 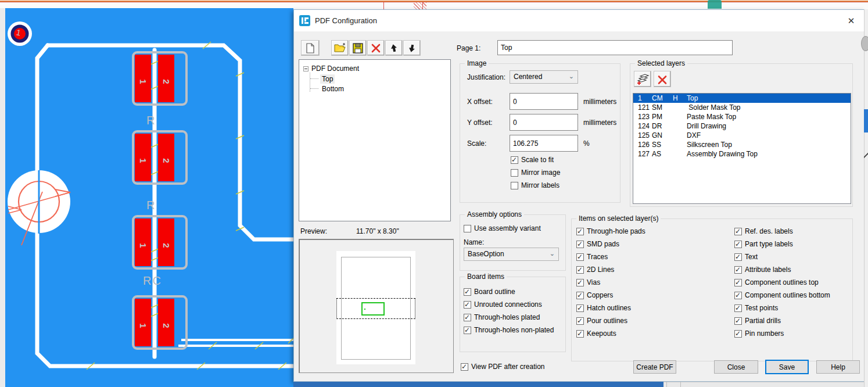 I want to click on move-down-button, so click(x=412, y=48).